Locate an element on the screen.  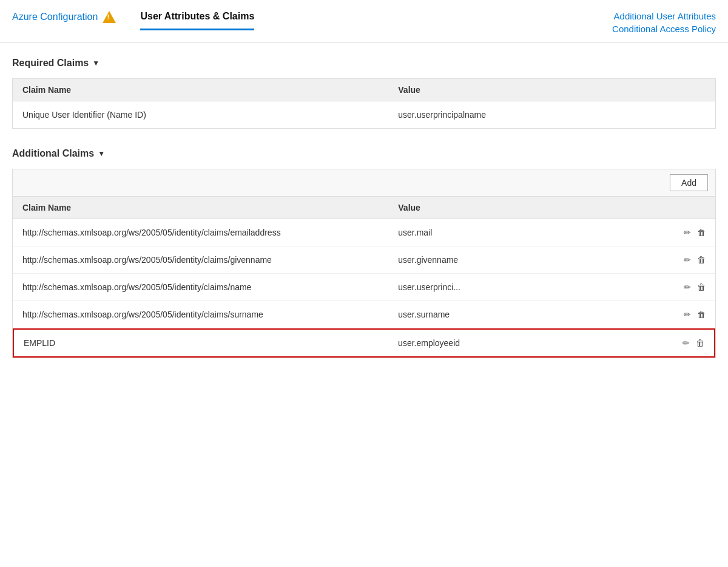
additional-claim-actions-3: ✏ 🗑 is located at coordinates (695, 314).